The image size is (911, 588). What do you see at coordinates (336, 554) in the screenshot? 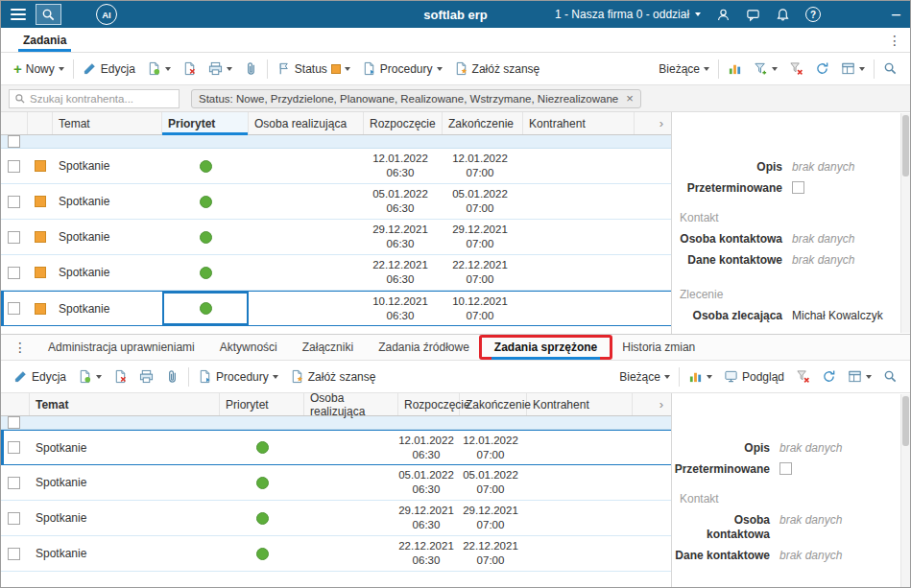
I see `linked-task-row: Spotkanie 22.12.202106:30 22.12.202107:0…` at bounding box center [336, 554].